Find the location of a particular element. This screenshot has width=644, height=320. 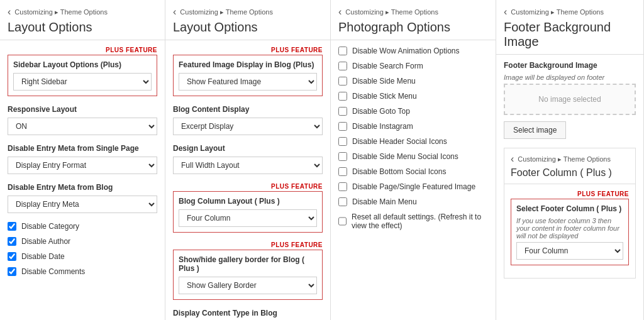

disable-entry-meta-blog-select: Display Entry Meta Hide Entry Meta is located at coordinates (82, 204).